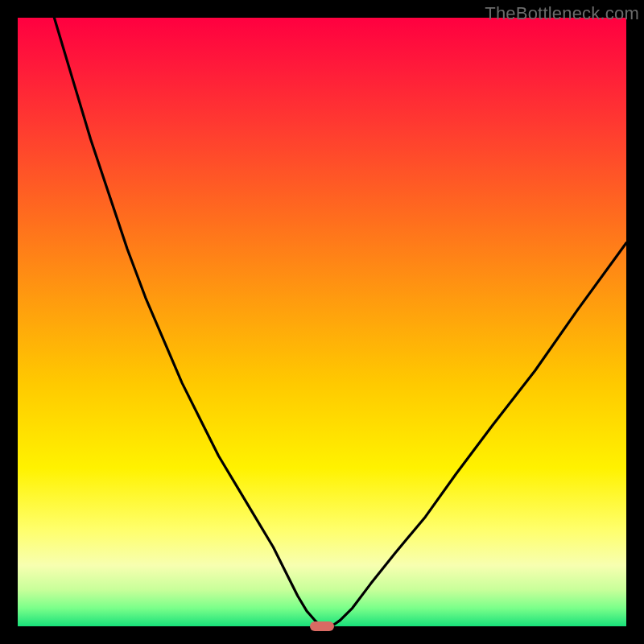  I want to click on watermark-text: TheBottleneck.com, so click(562, 14).